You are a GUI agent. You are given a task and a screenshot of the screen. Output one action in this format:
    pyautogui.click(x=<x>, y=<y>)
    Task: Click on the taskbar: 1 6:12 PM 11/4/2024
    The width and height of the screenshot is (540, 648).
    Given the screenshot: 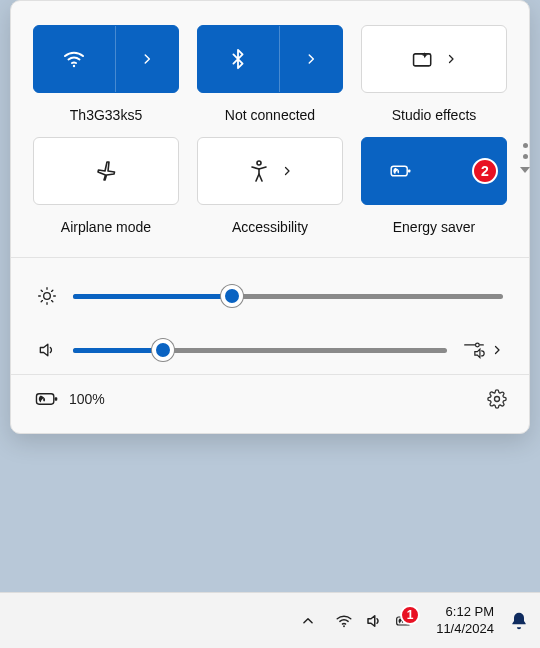 What is the action you would take?
    pyautogui.click(x=270, y=620)
    